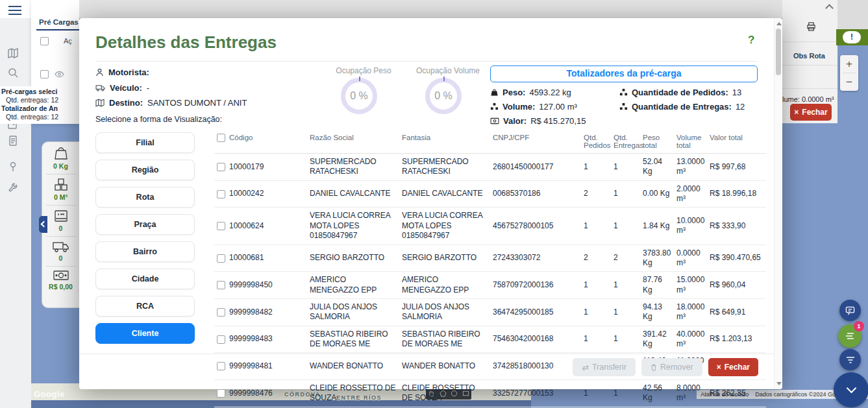 The height and width of the screenshot is (408, 868). Describe the element at coordinates (852, 38) in the screenshot. I see `alert-badge: !` at that location.